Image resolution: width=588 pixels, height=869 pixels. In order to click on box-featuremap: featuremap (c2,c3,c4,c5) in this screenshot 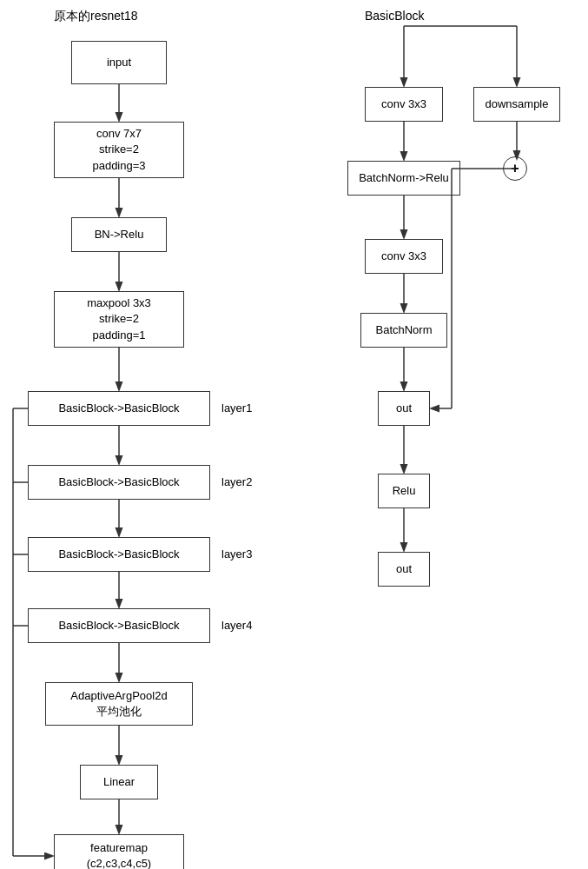, I will do `click(119, 852)`.